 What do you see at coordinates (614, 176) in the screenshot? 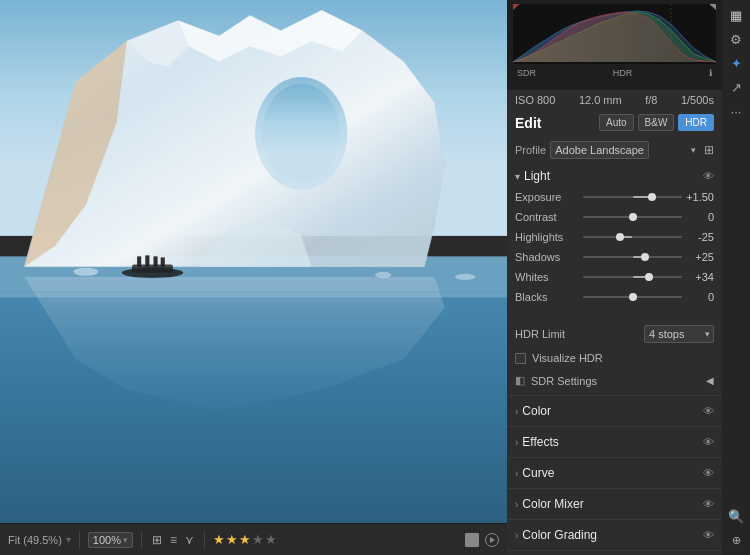
I see `light-section-title: Light` at bounding box center [614, 176].